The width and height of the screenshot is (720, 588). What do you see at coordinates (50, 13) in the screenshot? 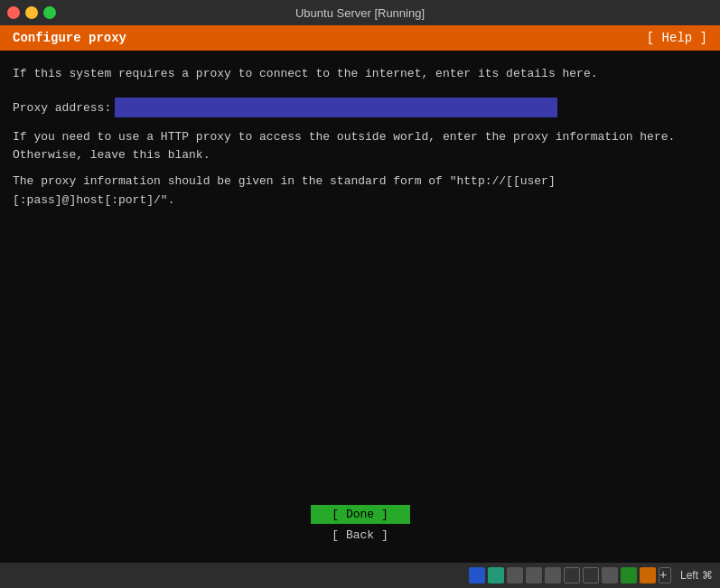
I see `maximize-button` at bounding box center [50, 13].